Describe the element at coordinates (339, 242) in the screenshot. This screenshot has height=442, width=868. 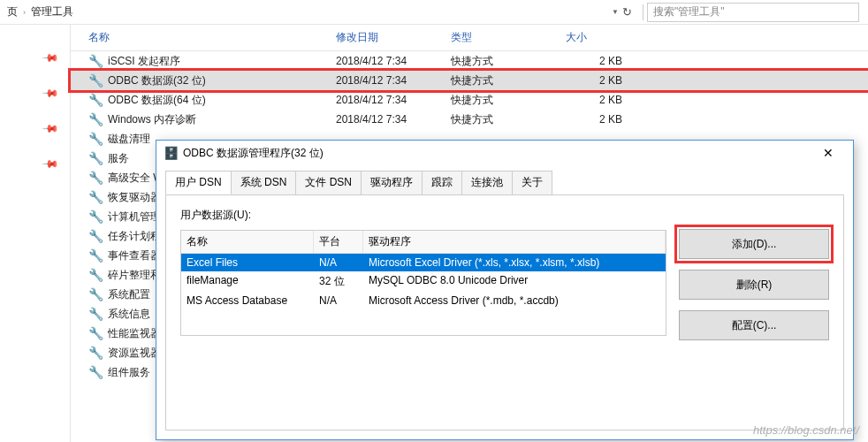
I see `dsn-col-platform: 平台` at that location.